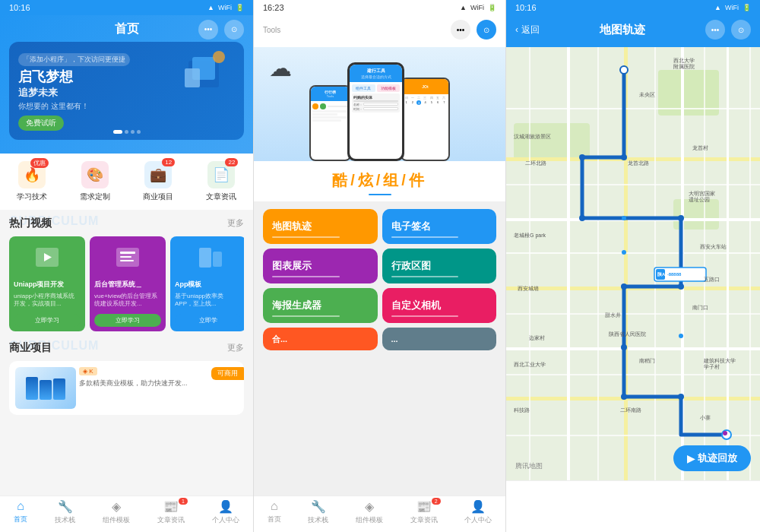 The height and width of the screenshot is (532, 760). I want to click on p2-comp-district-label: 行政区图, so click(411, 266).